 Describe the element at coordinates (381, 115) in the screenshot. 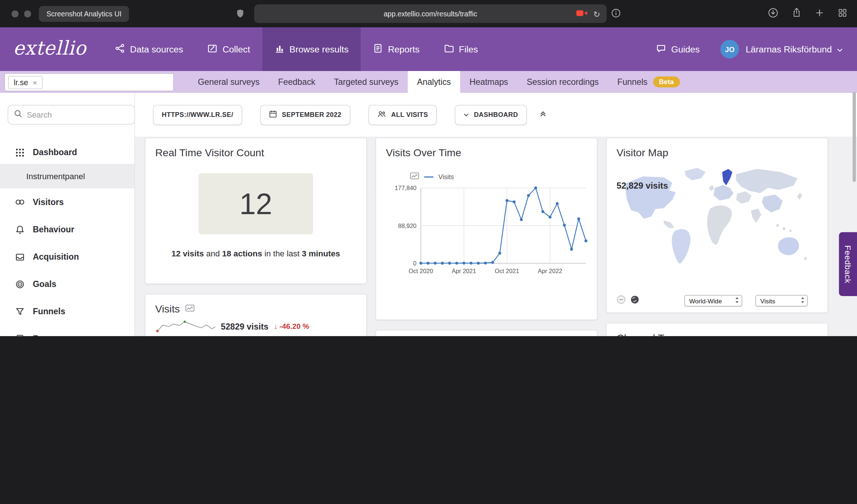

I see `people-icon` at that location.